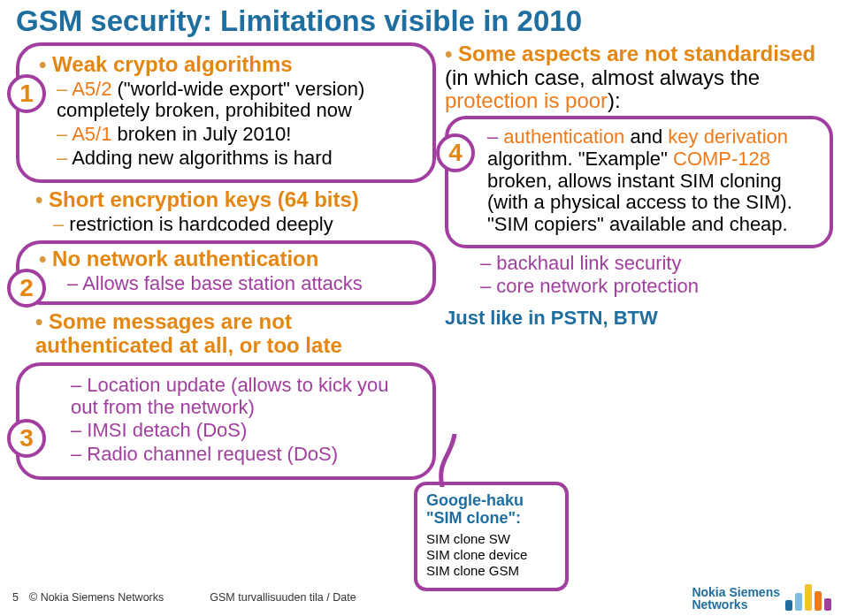 Image resolution: width=849 pixels, height=616 pixels. I want to click on block-some-messages: Some messages are not authenticated at a…, so click(226, 334).